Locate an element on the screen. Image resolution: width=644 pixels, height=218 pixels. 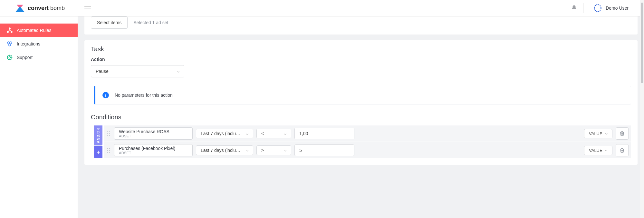
scope-card: Select items Selected 1 ad set is located at coordinates (361, 25).